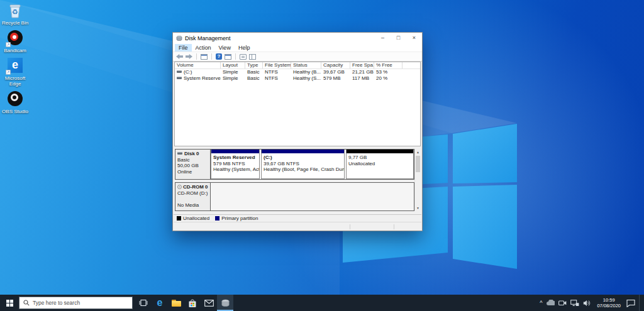  I want to click on desktop-icon-label: Recycle Bin, so click(15, 23).